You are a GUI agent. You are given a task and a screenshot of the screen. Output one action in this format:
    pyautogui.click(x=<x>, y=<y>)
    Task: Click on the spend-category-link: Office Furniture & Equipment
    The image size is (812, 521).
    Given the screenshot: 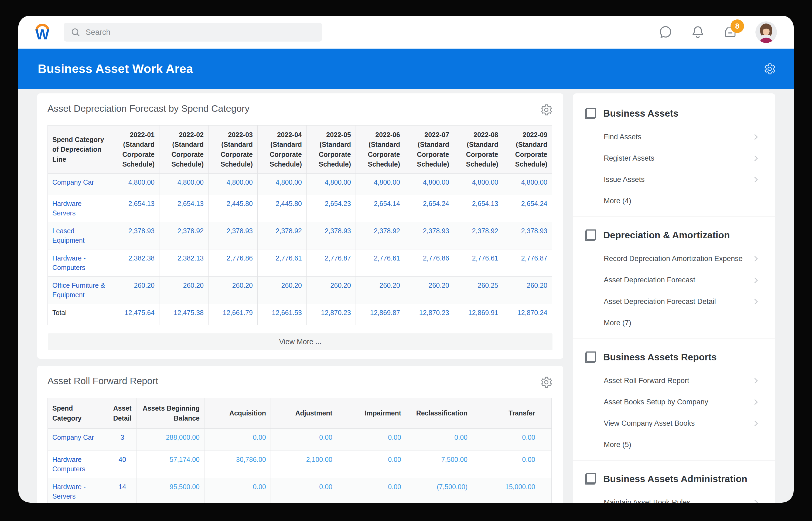 What is the action you would take?
    pyautogui.click(x=79, y=290)
    